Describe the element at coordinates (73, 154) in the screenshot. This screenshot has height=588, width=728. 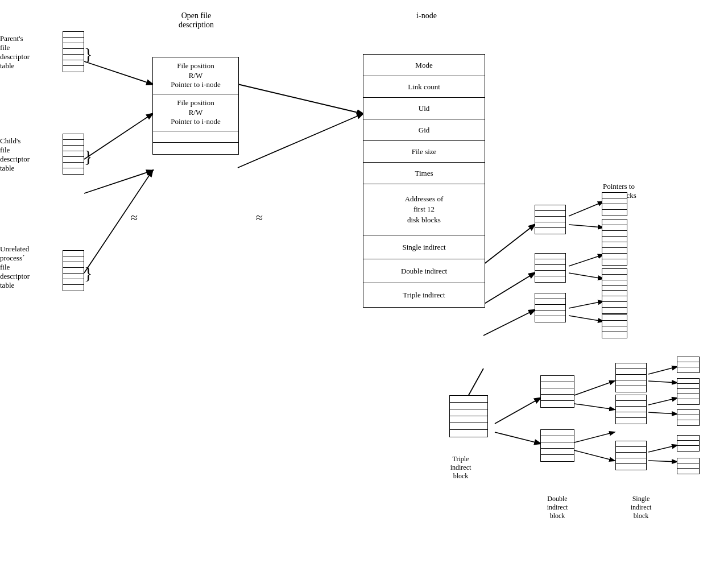
I see `childs-fd-block` at that location.